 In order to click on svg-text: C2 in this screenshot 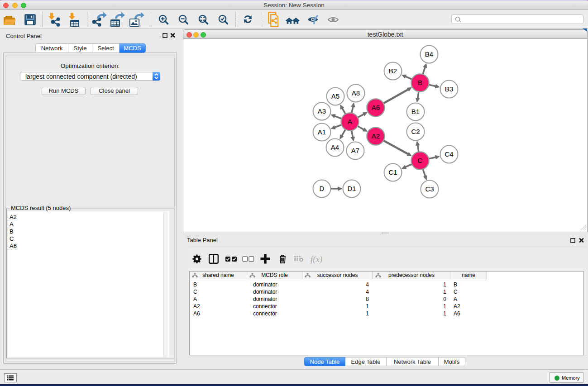, I will do `click(416, 131)`.